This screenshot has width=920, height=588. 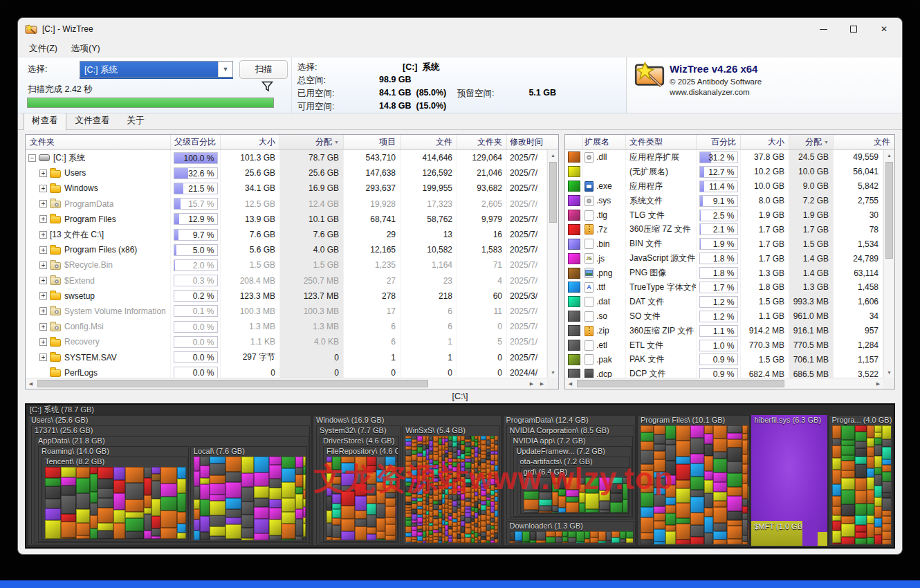 I want to click on treemap-section-program-files: Program Files\ (10.1 GB), so click(x=693, y=480).